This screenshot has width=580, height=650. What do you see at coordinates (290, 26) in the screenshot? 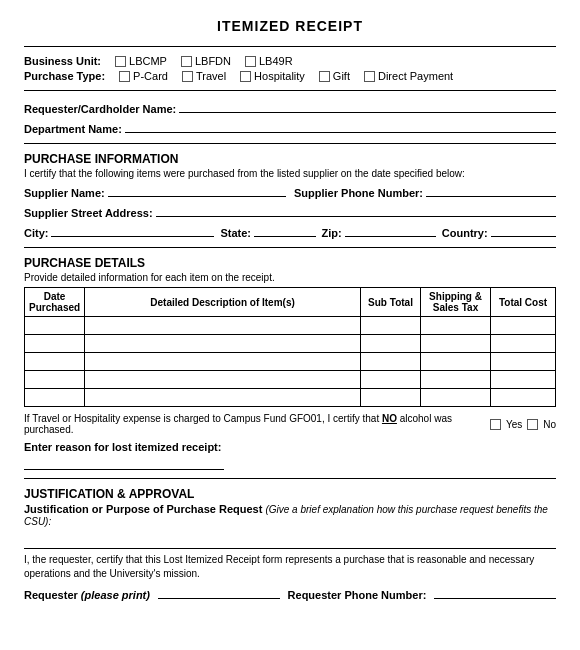
I see `page-title: ITEMIZED RECEIPT` at bounding box center [290, 26].